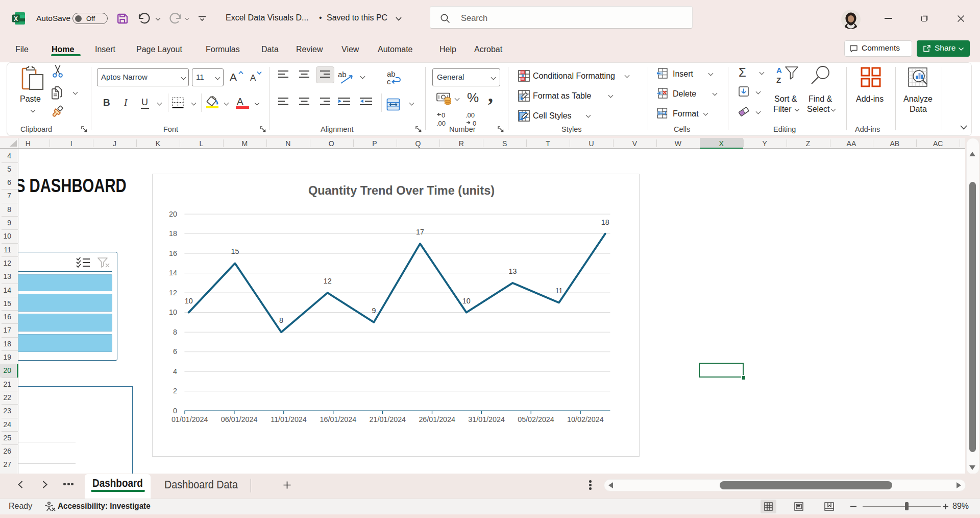 The width and height of the screenshot is (980, 518). I want to click on svg-text: 01/01/2024, so click(190, 419).